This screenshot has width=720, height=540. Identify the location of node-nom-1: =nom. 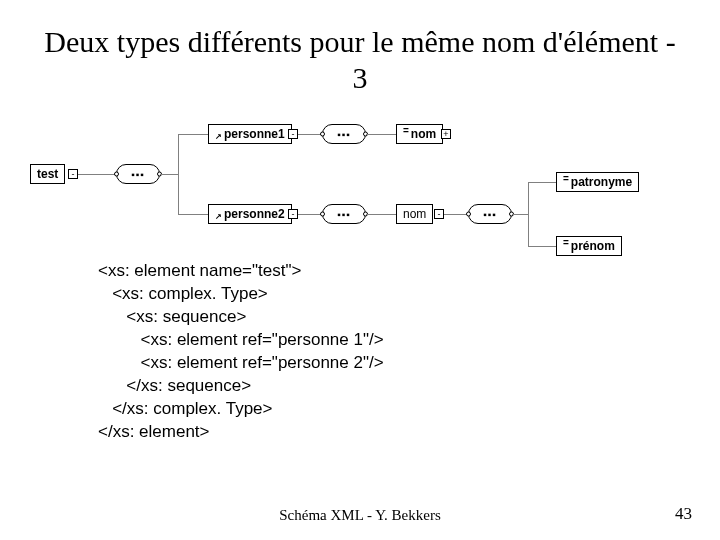
(420, 134).